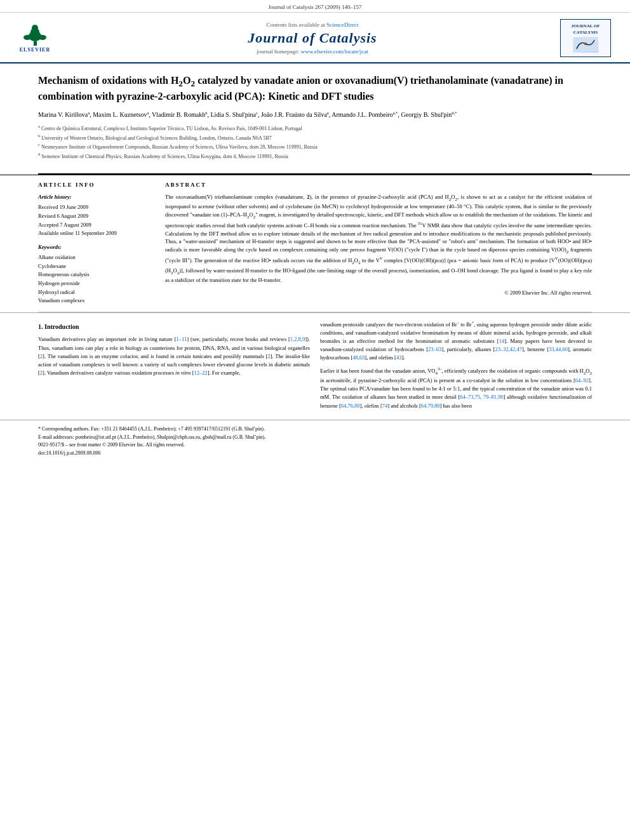 The width and height of the screenshot is (630, 840). Describe the element at coordinates (315, 142) in the screenshot. I see `affiliations-block: a Centro de Química Estrutural, Complexo…` at that location.